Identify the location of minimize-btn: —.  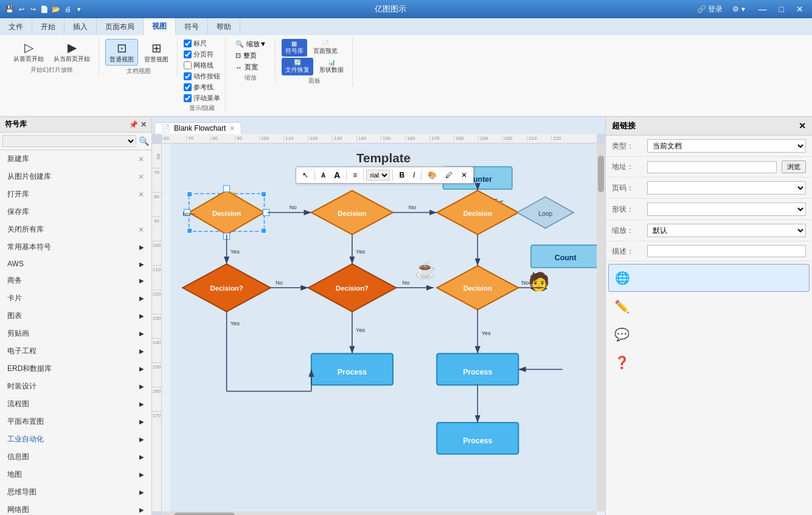
(763, 9).